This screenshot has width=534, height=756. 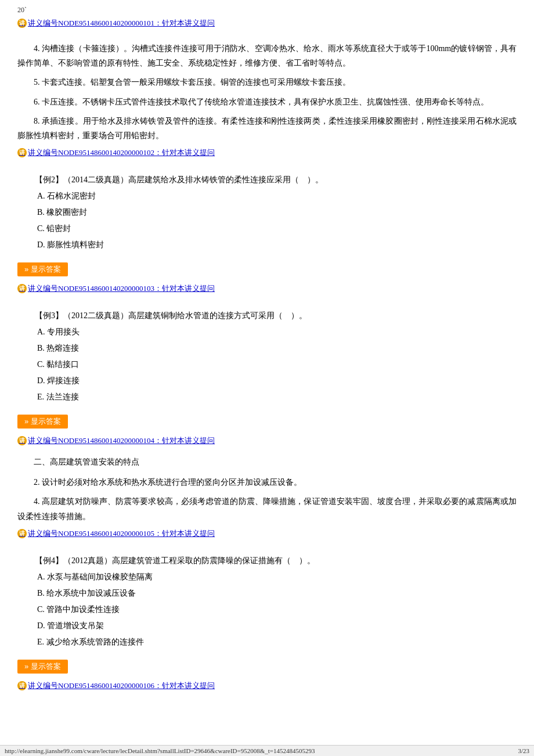 What do you see at coordinates (22, 534) in the screenshot?
I see `link-icon-5: 讲` at bounding box center [22, 534].